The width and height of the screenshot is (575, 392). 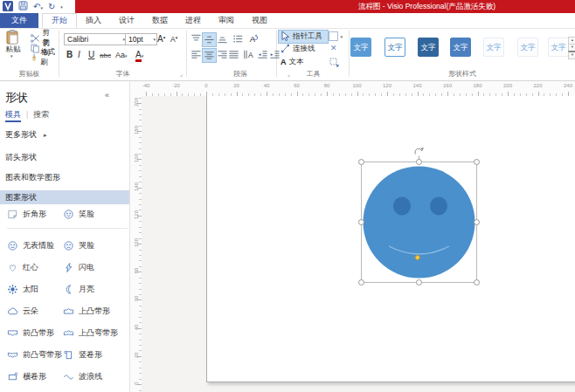 What do you see at coordinates (238, 38) in the screenshot?
I see `bullets-icon` at bounding box center [238, 38].